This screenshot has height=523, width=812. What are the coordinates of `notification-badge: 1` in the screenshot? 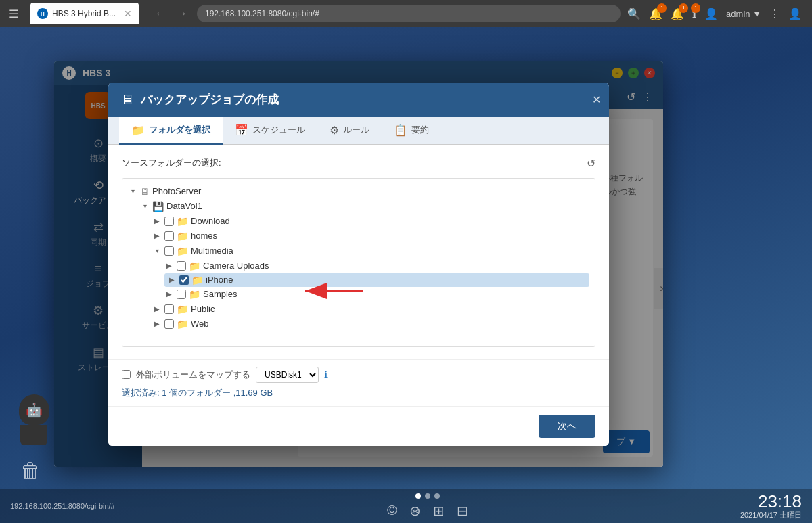 It's located at (662, 8).